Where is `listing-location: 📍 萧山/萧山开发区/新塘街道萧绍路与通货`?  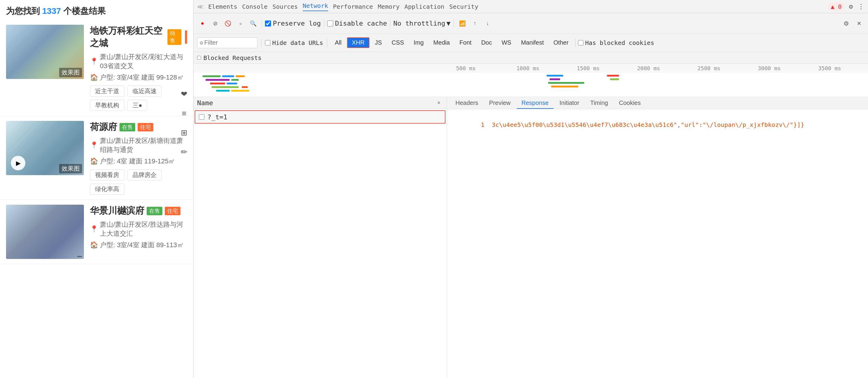
listing-location: 📍 萧山/萧山开发区/新塘街道萧绍路与通货 is located at coordinates (138, 145).